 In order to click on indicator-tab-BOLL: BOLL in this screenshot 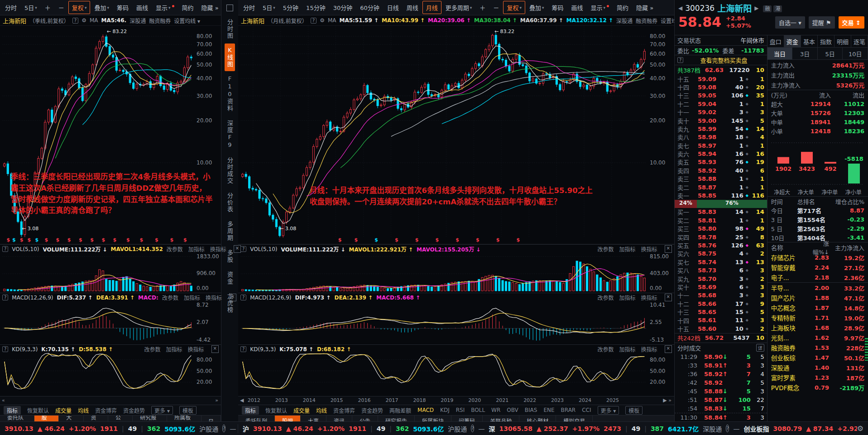, I will do `click(478, 410)`.